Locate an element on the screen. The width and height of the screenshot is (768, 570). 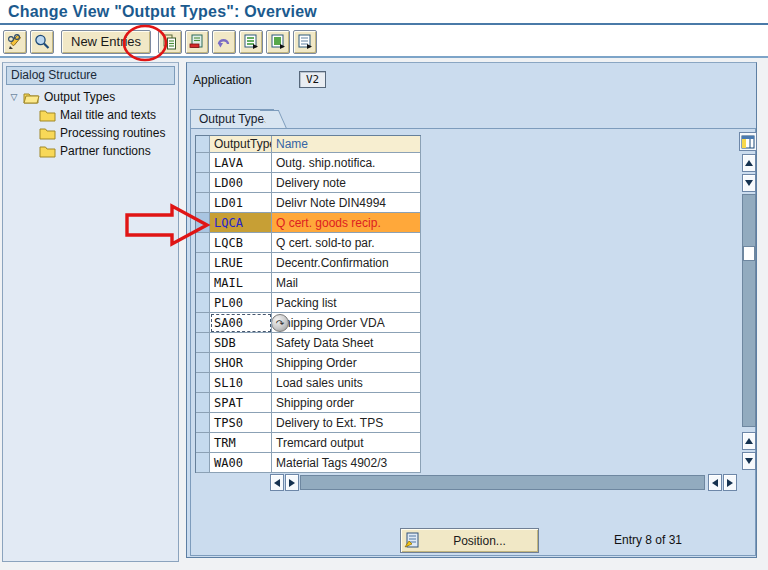
position-button: Position... is located at coordinates (470, 540).